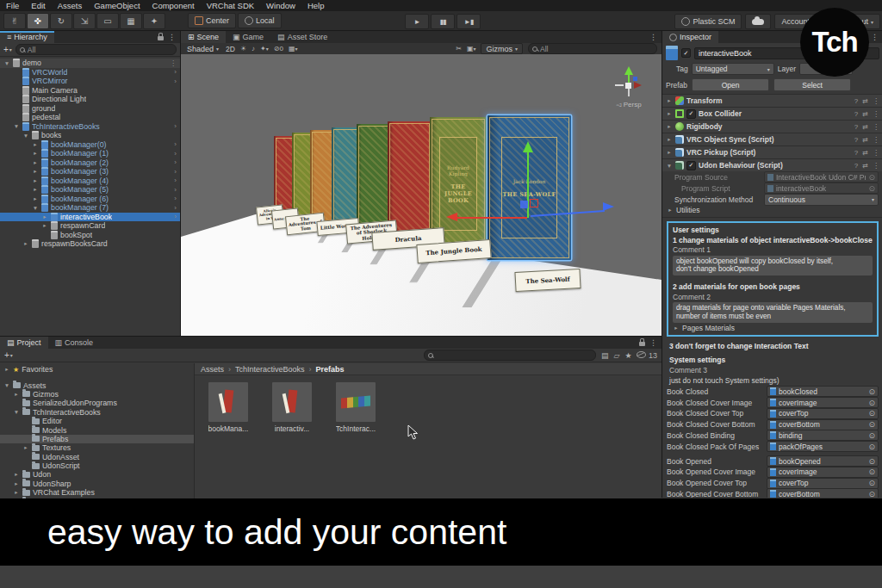  What do you see at coordinates (96, 430) in the screenshot?
I see `project-tree-item: ★ Models` at bounding box center [96, 430].